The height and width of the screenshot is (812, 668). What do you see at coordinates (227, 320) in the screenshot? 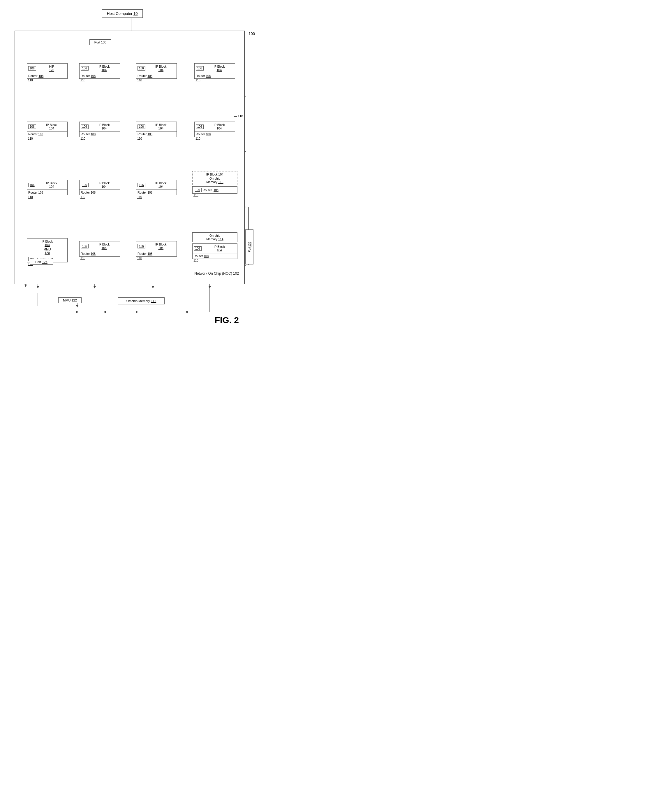
I see `fig-label: FIG. 2` at bounding box center [227, 320].